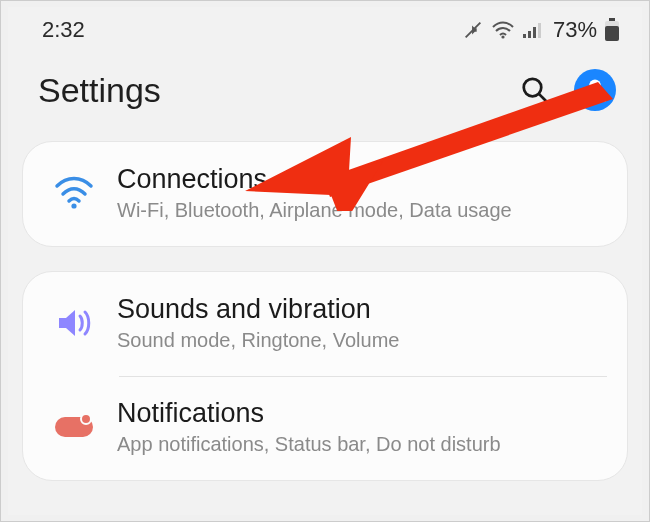 This screenshot has width=650, height=522. What do you see at coordinates (612, 30) in the screenshot?
I see `battery-icon` at bounding box center [612, 30].